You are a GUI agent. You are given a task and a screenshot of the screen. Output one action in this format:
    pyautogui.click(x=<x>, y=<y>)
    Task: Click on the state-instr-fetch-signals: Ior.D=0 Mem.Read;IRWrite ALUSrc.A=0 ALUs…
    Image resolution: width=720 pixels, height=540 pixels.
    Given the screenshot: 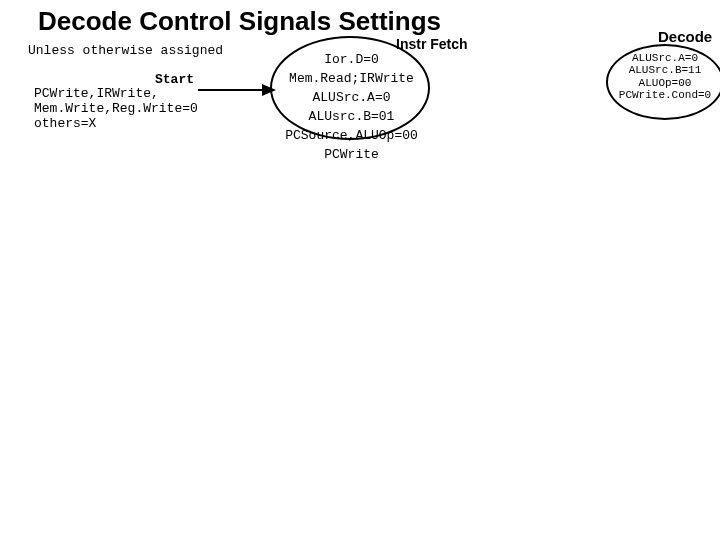 What is the action you would take?
    pyautogui.click(x=352, y=106)
    